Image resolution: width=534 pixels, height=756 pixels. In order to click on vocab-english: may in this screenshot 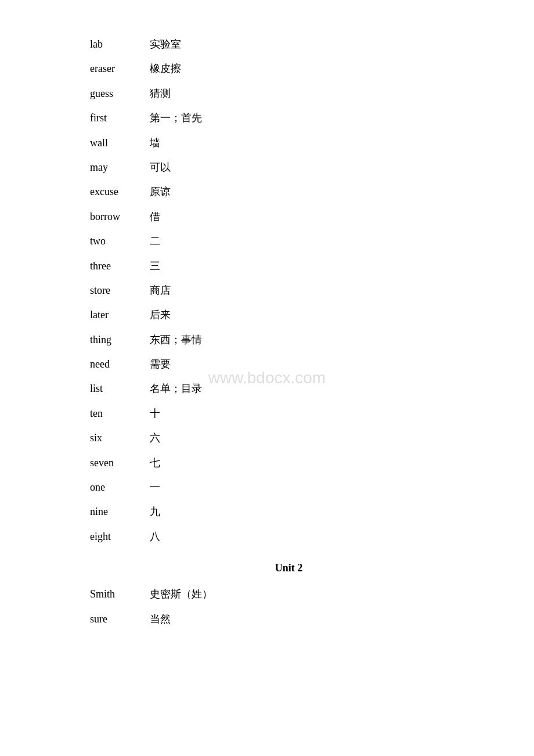, I will do `click(115, 167)`.